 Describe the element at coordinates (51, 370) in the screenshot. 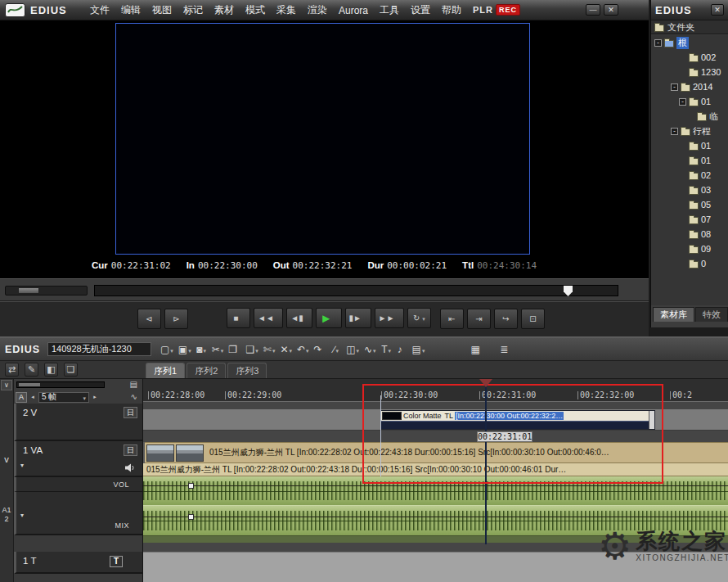

I see `overwrite-mode-button: ◧` at that location.